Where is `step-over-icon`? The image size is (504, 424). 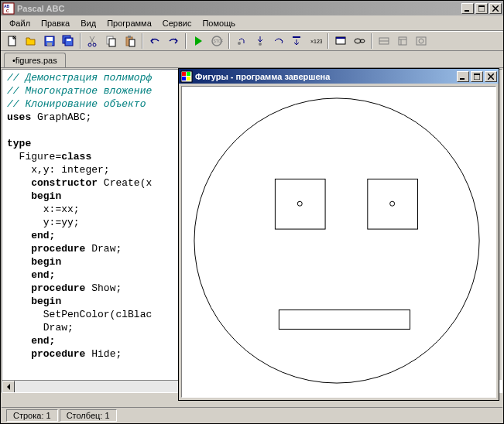
step-over-icon is located at coordinates (242, 41).